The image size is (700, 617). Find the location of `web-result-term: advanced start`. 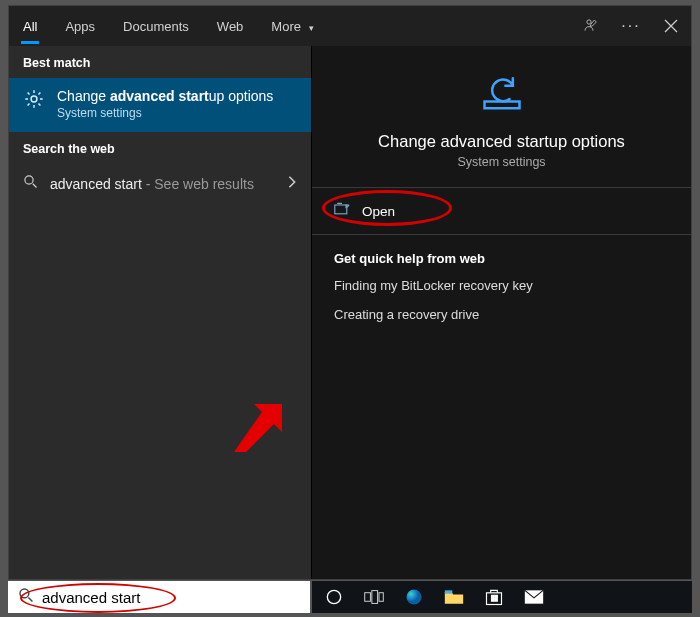

web-result-term: advanced start is located at coordinates (96, 184).